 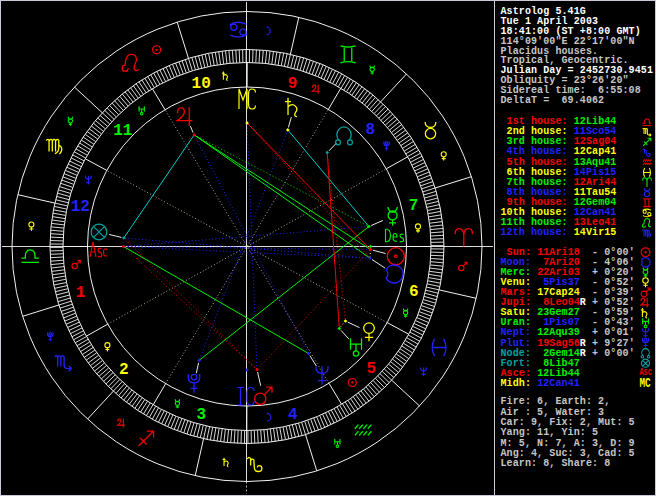 What do you see at coordinates (202, 415) in the screenshot?
I see `svg-text: 3` at bounding box center [202, 415].